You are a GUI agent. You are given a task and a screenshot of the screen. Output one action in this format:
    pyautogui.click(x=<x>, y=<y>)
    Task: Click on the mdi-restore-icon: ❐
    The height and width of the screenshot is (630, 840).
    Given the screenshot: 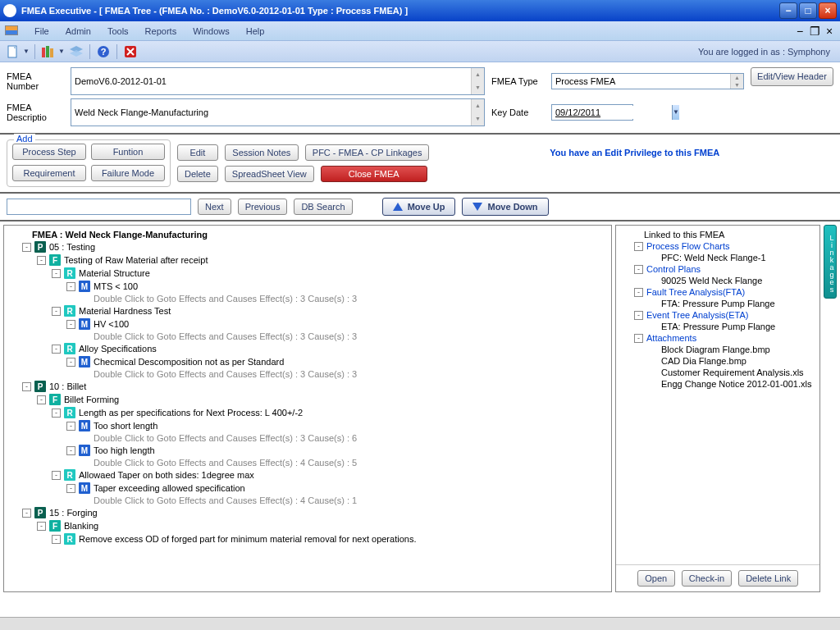 What is the action you would take?
    pyautogui.click(x=815, y=31)
    